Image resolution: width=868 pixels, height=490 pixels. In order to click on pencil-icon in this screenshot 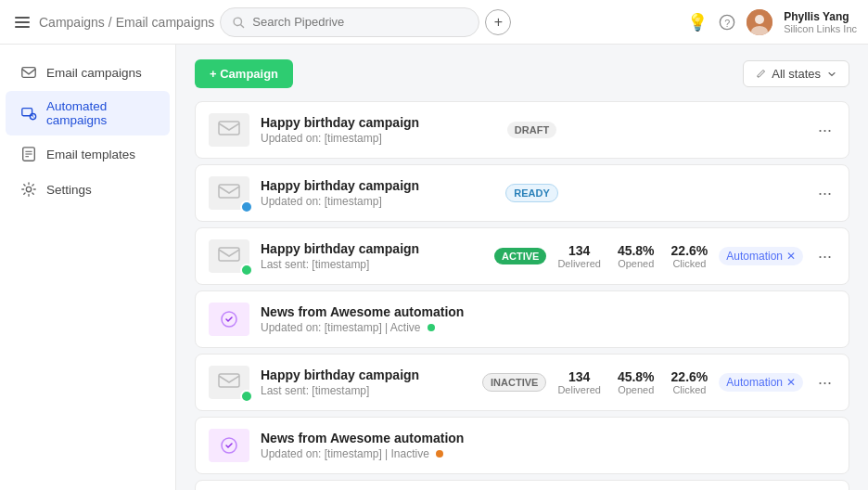, I will do `click(760, 74)`.